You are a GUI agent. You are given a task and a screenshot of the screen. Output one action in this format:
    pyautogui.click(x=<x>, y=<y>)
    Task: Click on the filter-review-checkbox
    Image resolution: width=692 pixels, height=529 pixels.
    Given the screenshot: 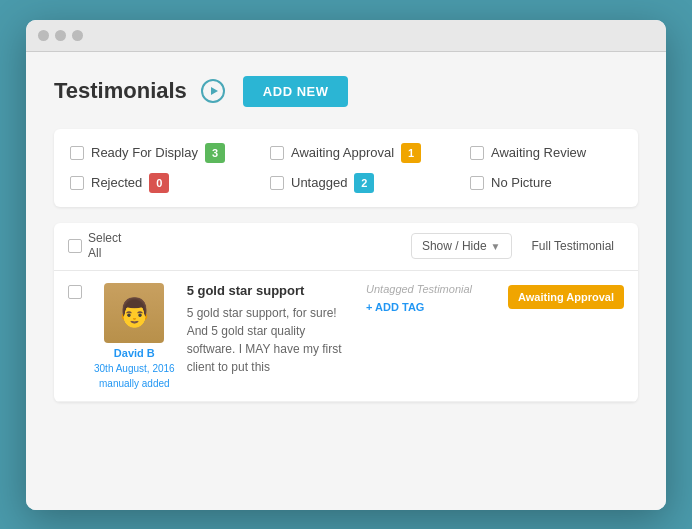 What is the action you would take?
    pyautogui.click(x=477, y=153)
    